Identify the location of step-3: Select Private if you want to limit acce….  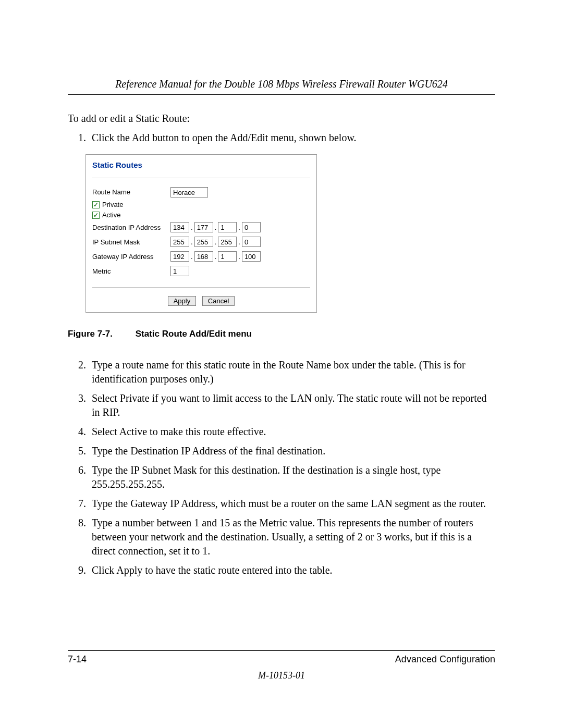
(292, 405).